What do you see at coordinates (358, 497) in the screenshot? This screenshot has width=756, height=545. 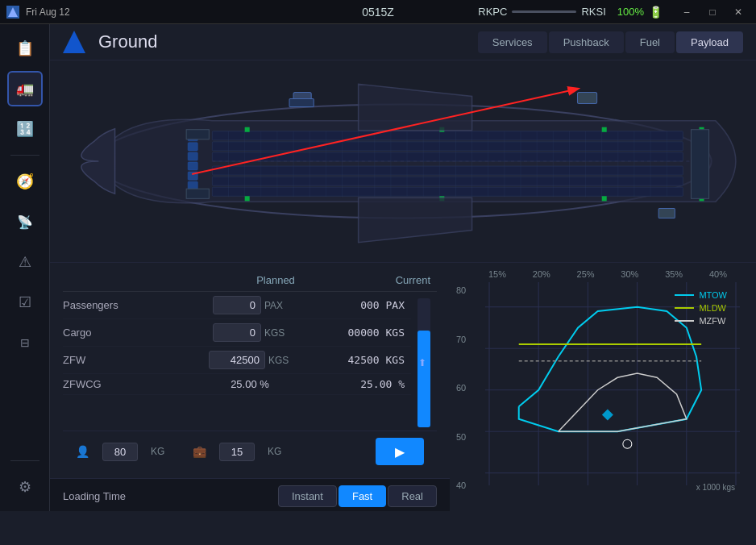 I see `time-btn-group: Instant Fast Real` at bounding box center [358, 497].